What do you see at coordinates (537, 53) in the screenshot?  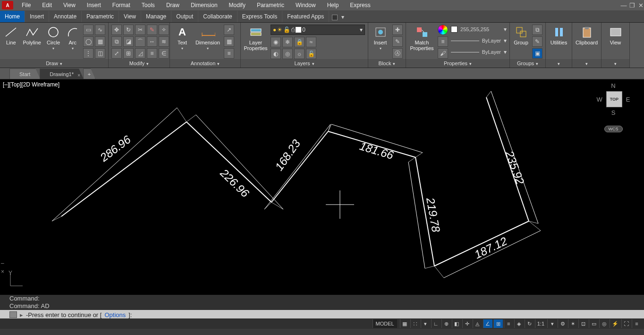 I see `group-select-icon: ▣` at bounding box center [537, 53].